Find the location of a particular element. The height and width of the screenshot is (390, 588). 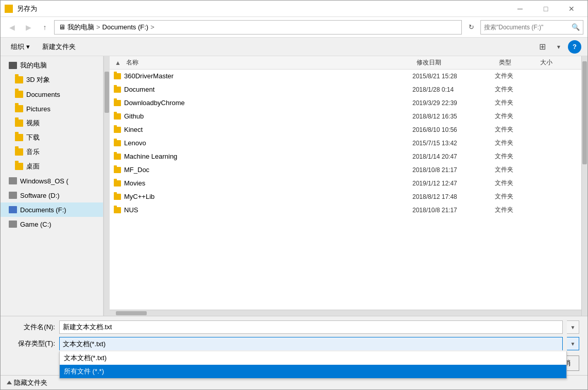

filename-input is located at coordinates (311, 327).